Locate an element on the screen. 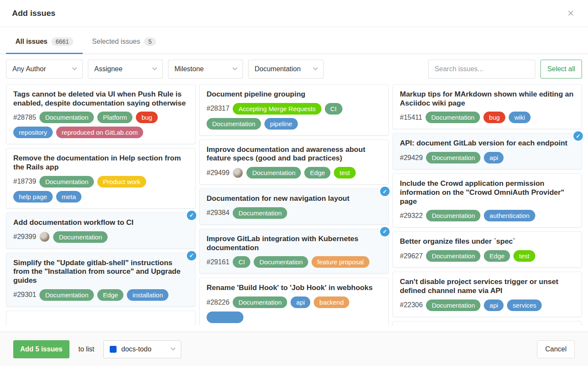 This screenshot has height=366, width=588. close-icon: ✕ is located at coordinates (571, 13).